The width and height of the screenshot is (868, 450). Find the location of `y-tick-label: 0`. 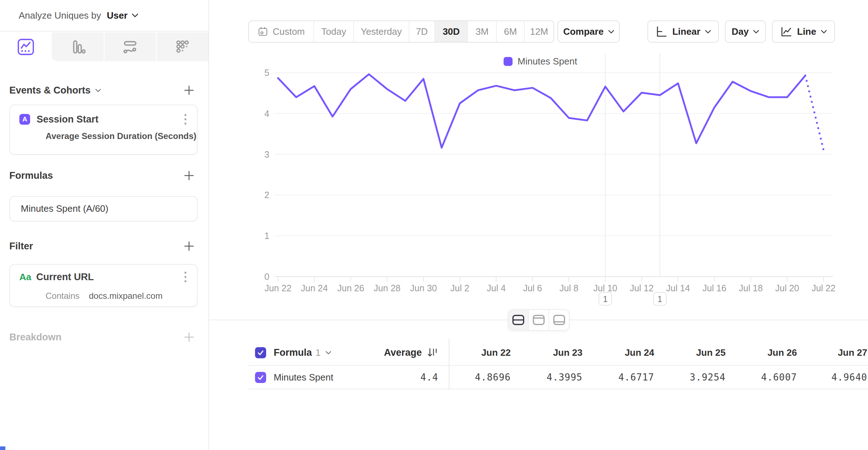

y-tick-label: 0 is located at coordinates (267, 277).